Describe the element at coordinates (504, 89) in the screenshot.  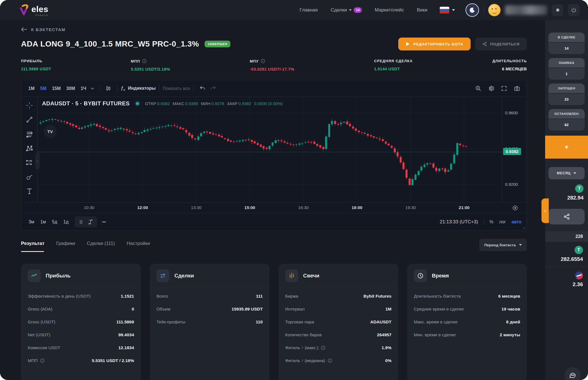
I see `fullscreen-button` at that location.